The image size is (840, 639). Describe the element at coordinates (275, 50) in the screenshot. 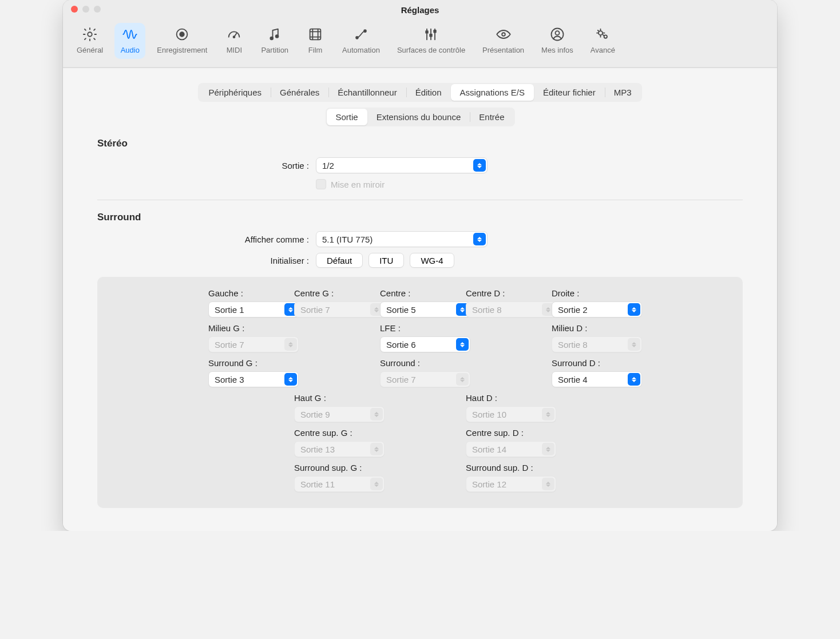

I see `toolbar-item-label: Partition` at that location.